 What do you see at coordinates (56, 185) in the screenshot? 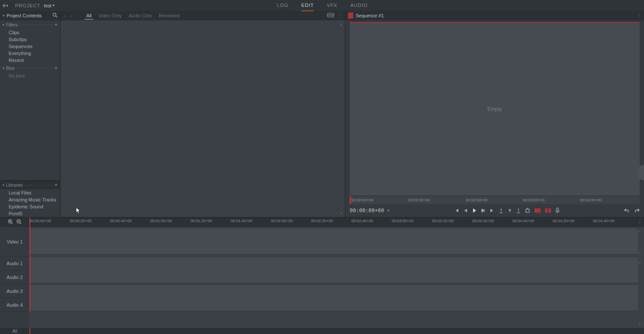
I see `add-library-button: +` at bounding box center [56, 185].